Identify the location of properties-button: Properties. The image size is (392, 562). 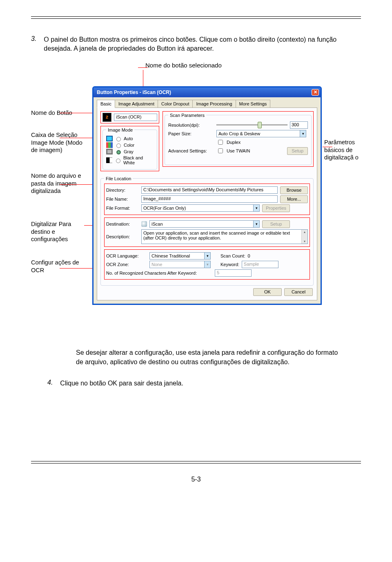
(276, 208).